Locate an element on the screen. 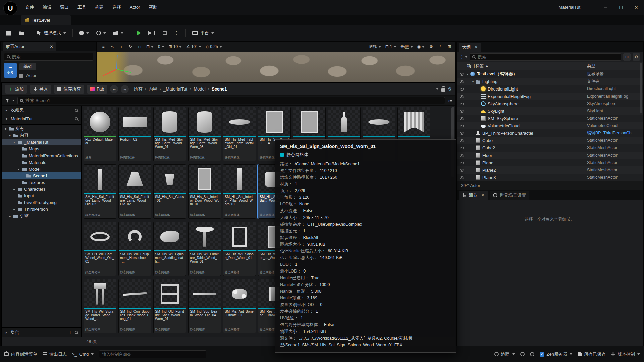  menu-编辑: 编辑 is located at coordinates (47, 7).